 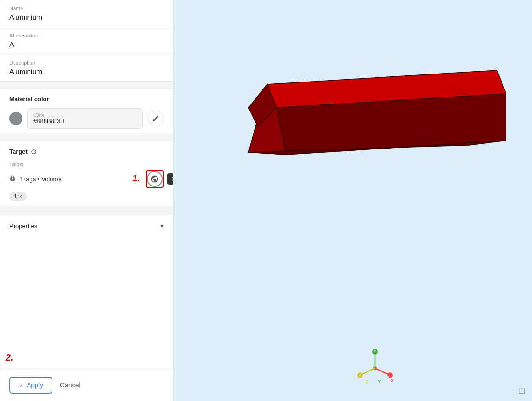 I want to click on step-2-annotation: 2., so click(x=9, y=358).